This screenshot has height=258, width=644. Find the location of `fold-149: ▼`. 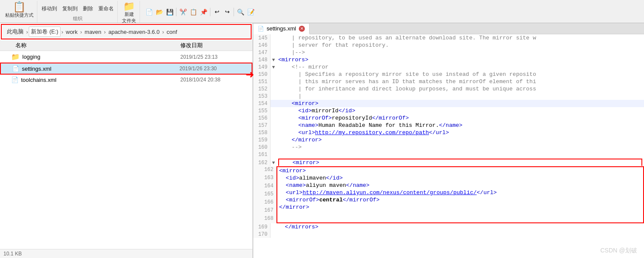

fold-149: ▼ is located at coordinates (273, 67).